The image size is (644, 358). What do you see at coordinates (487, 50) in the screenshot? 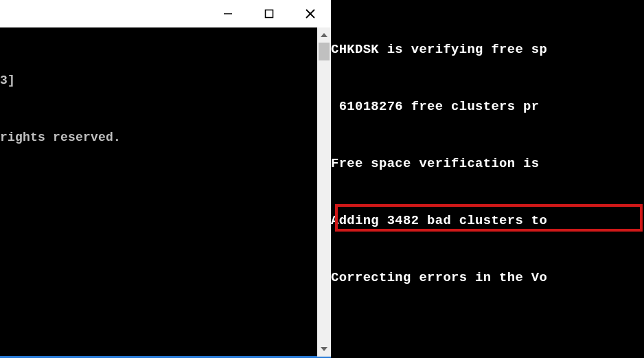
I see `chkdsk-line: CHKDSK is verifying free sp` at bounding box center [487, 50].